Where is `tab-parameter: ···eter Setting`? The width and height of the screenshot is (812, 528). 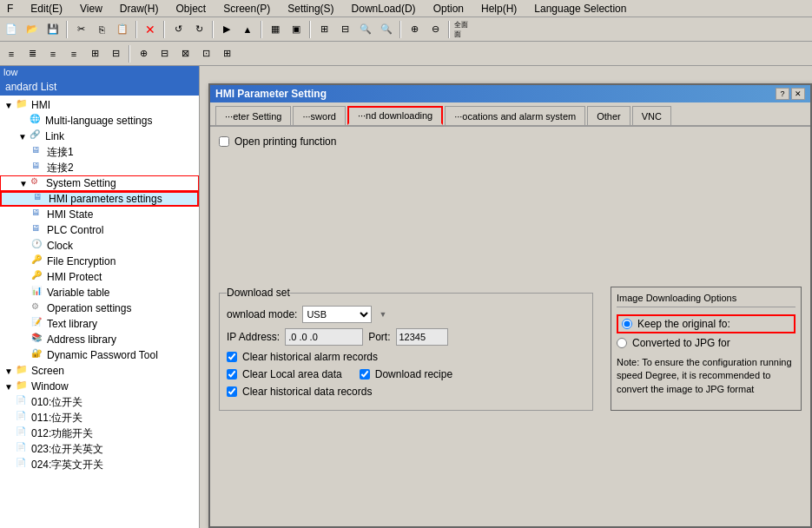
tab-parameter: ···eter Setting is located at coordinates (254, 116).